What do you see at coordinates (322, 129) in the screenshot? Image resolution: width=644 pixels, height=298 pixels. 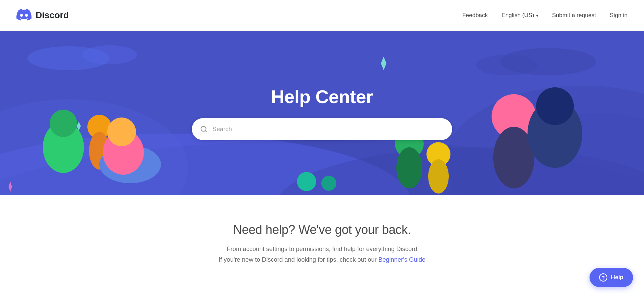 I see `search-bar` at bounding box center [322, 129].